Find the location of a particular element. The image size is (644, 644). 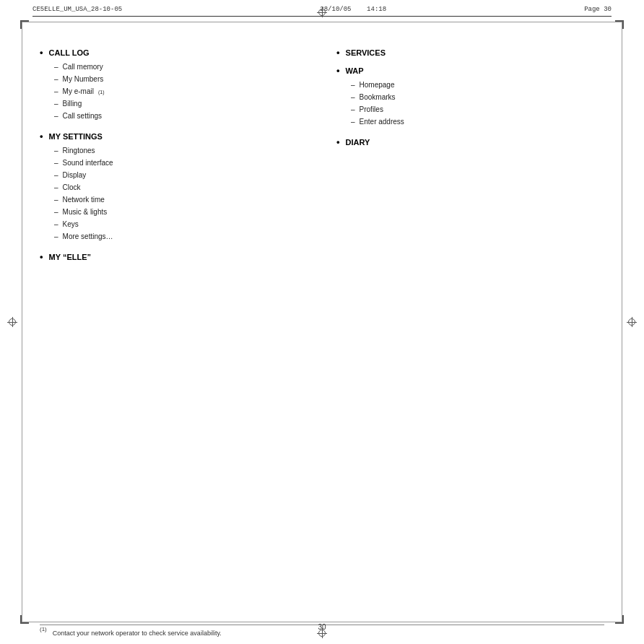

section-wap: • WAP Homepage Bookmarks Profiles is located at coordinates (471, 97).